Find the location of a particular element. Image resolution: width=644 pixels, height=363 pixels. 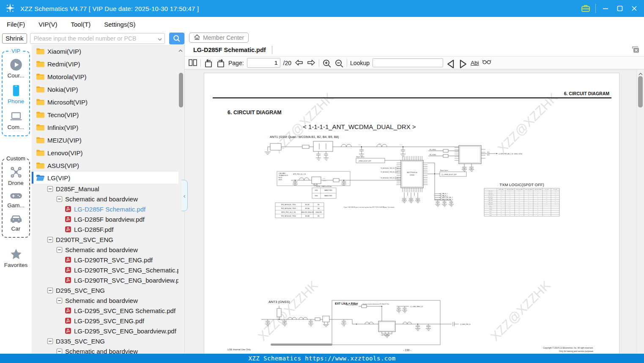

svg-text: L2002 is located at coordinates (380, 144).